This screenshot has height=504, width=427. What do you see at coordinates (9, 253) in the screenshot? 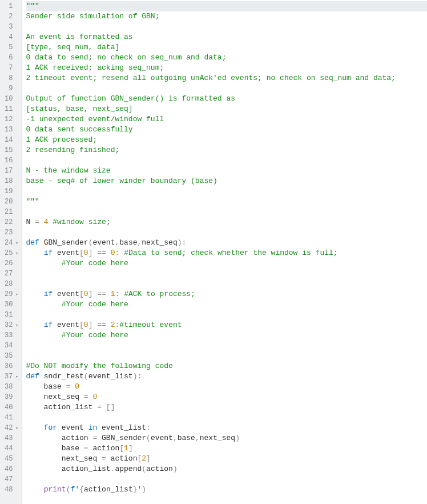
I see `line-number-text: 25` at bounding box center [9, 253].